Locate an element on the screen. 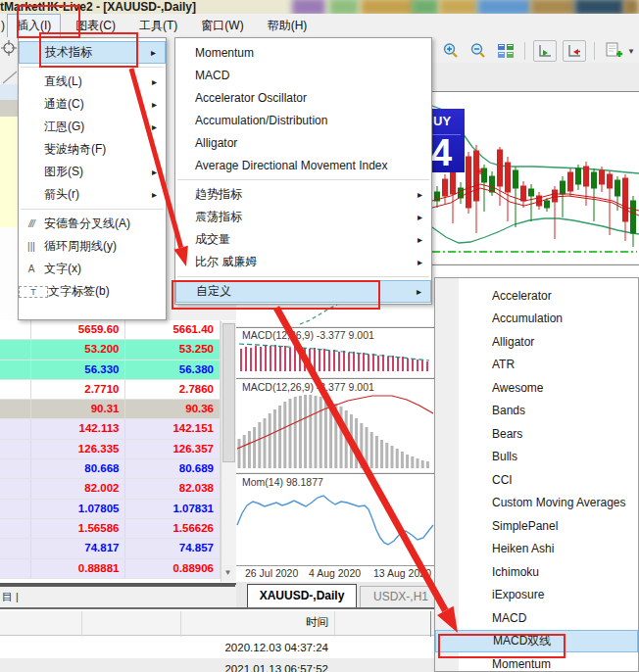 The width and height of the screenshot is (639, 672). menu-item-label: 循环周期线(y) is located at coordinates (98, 247).